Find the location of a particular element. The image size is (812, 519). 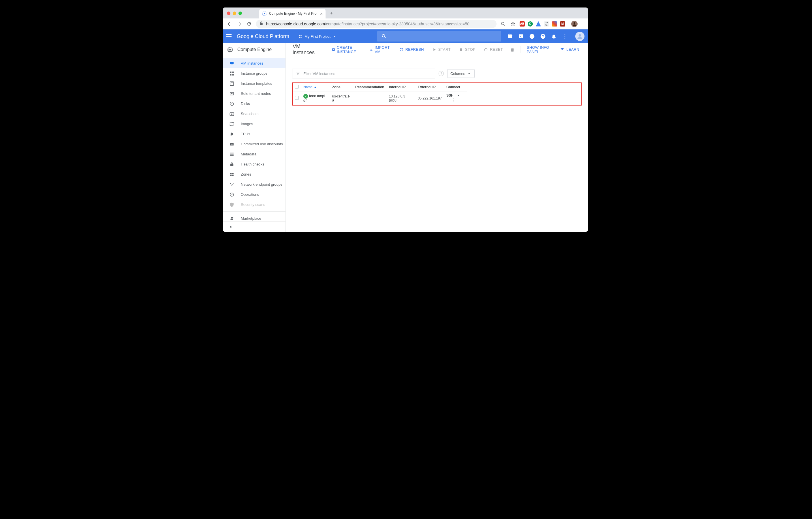

instance-groups-icon is located at coordinates (232, 74).